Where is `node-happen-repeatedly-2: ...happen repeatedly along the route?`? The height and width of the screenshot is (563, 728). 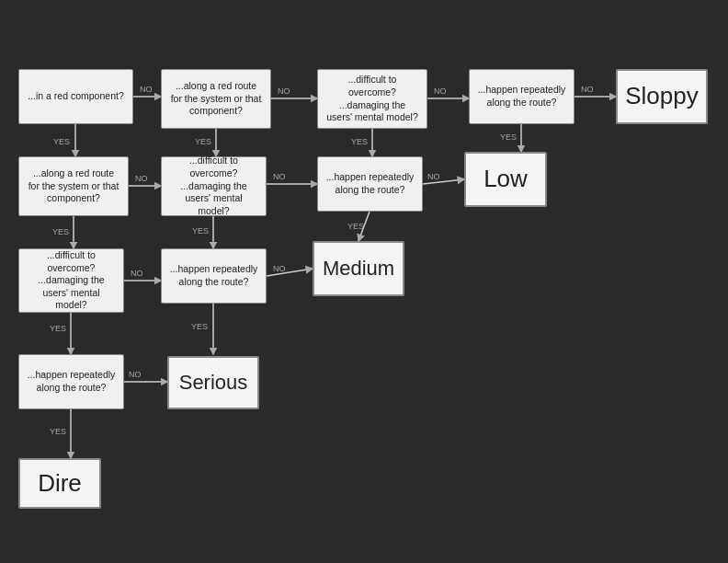 node-happen-repeatedly-2: ...happen repeatedly along the route? is located at coordinates (370, 184).